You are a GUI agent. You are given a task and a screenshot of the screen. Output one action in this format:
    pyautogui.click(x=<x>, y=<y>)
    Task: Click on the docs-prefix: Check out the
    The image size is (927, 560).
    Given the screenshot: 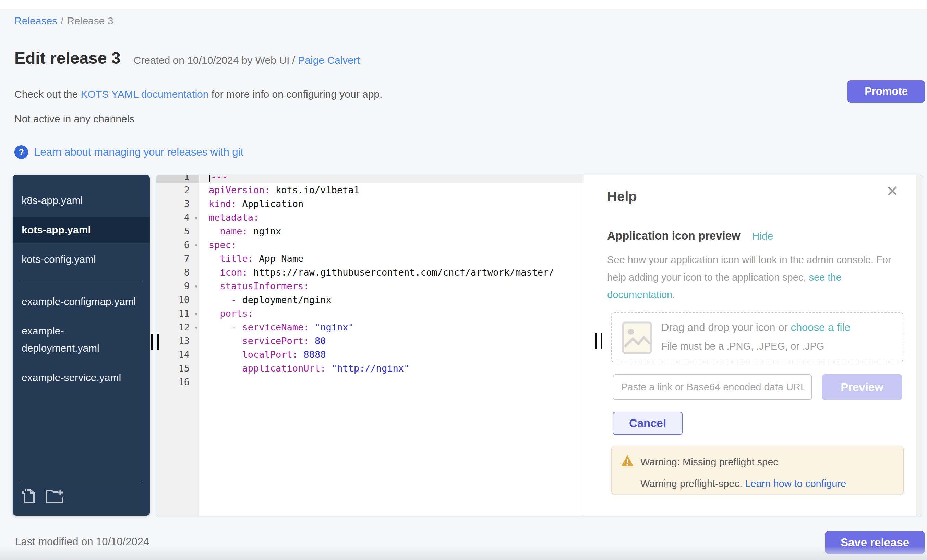 What is the action you would take?
    pyautogui.click(x=47, y=94)
    